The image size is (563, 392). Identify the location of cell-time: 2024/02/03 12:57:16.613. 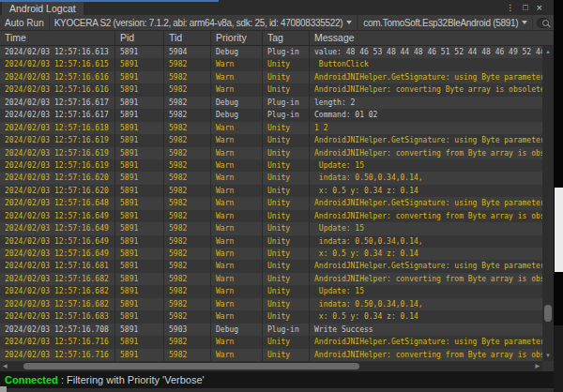
(58, 53).